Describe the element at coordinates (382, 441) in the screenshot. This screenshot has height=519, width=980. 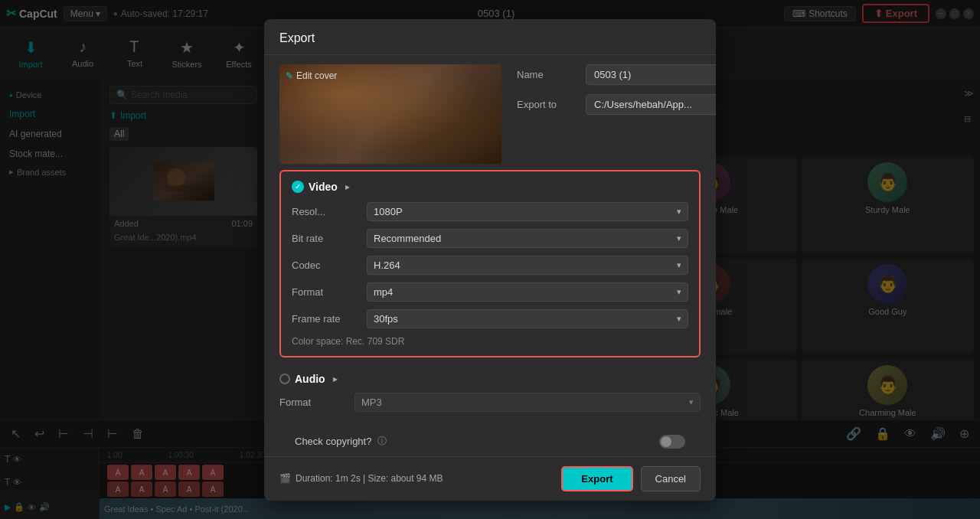
I see `copyright-info-icon: ⓘ` at that location.